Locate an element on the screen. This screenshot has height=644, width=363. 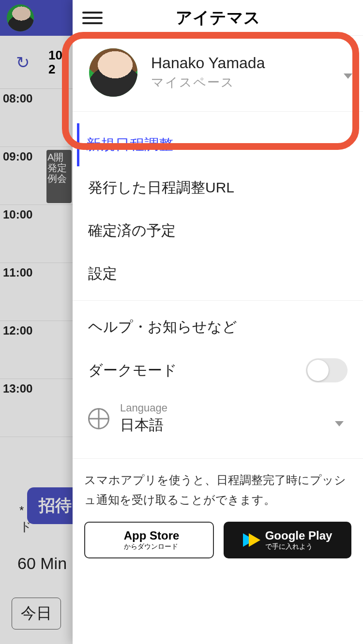
dark-mode-label: ダークモード is located at coordinates (133, 370).